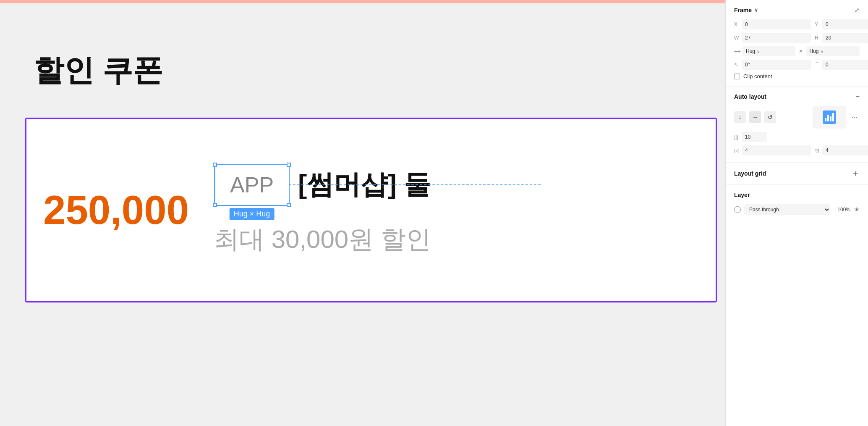 Image resolution: width=868 pixels, height=426 pixels. What do you see at coordinates (841, 150) in the screenshot?
I see `padding-top-group: ▽| ⊡` at bounding box center [841, 150].